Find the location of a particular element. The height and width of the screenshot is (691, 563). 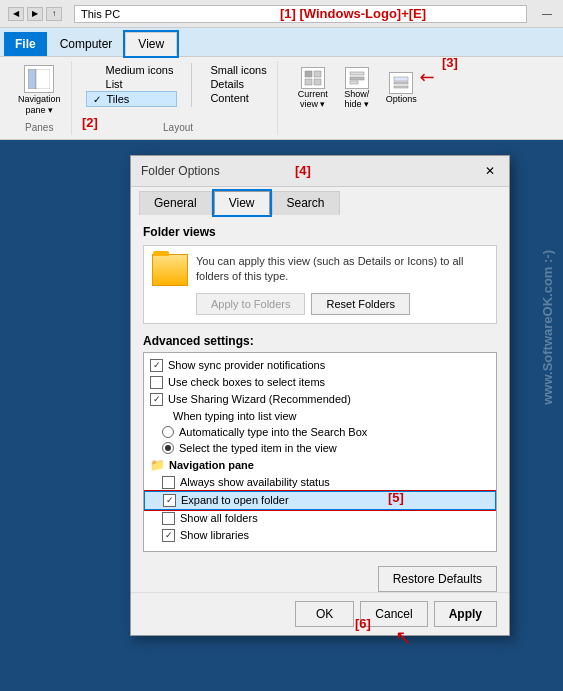

dialog-footer: OK Cancel Apply is located at coordinates (320, 614).